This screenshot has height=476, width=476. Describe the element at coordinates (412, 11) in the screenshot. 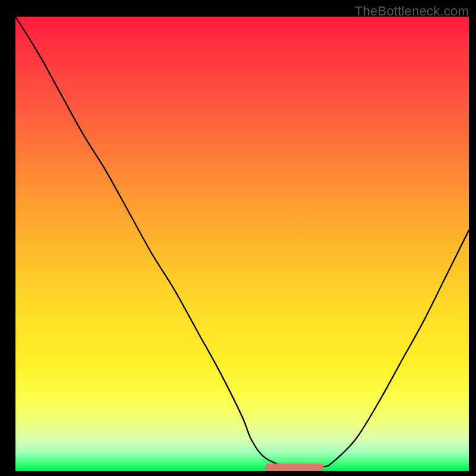

I see `watermark-text: TheBottleneck.com` at that location.